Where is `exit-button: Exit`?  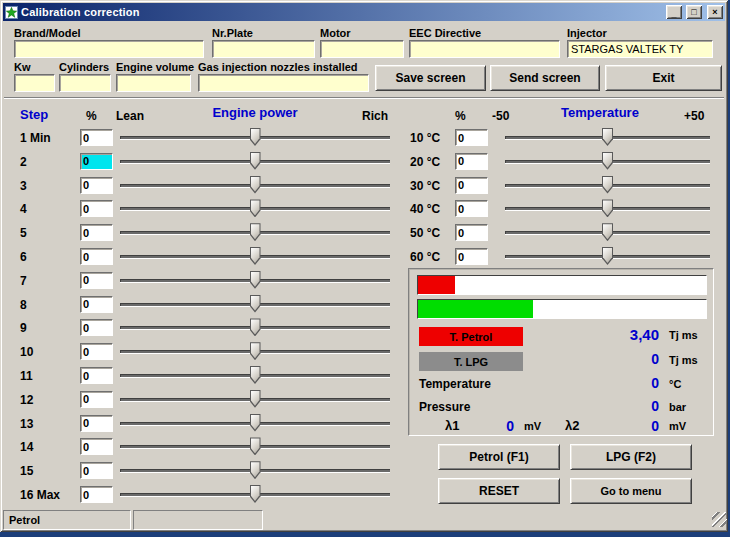 exit-button: Exit is located at coordinates (664, 78).